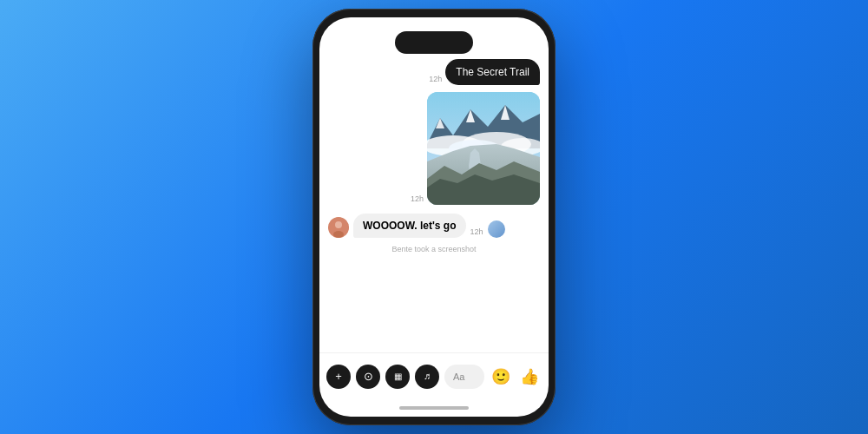 Image resolution: width=868 pixels, height=434 pixels. Describe the element at coordinates (434, 408) in the screenshot. I see `home-indicator` at that location.